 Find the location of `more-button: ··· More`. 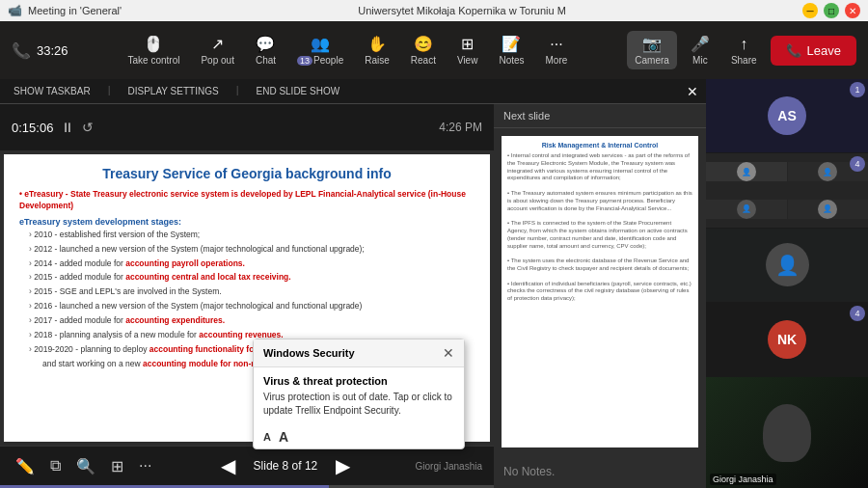

more-button: ··· More is located at coordinates (557, 50).